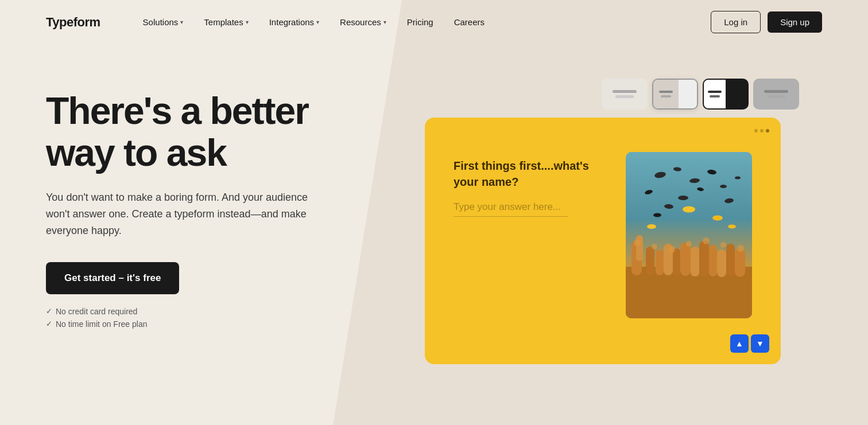  What do you see at coordinates (760, 344) in the screenshot?
I see `form-nav-down-button: ▼` at bounding box center [760, 344].